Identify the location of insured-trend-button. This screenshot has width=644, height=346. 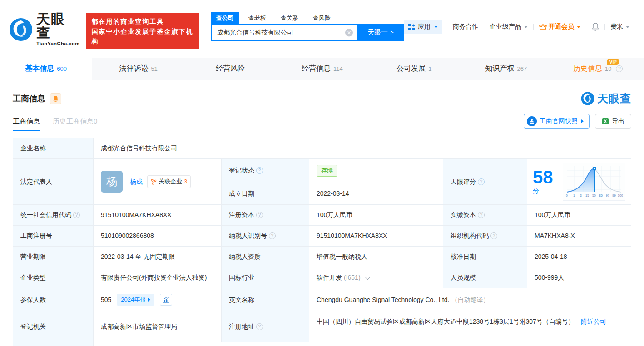
(166, 300).